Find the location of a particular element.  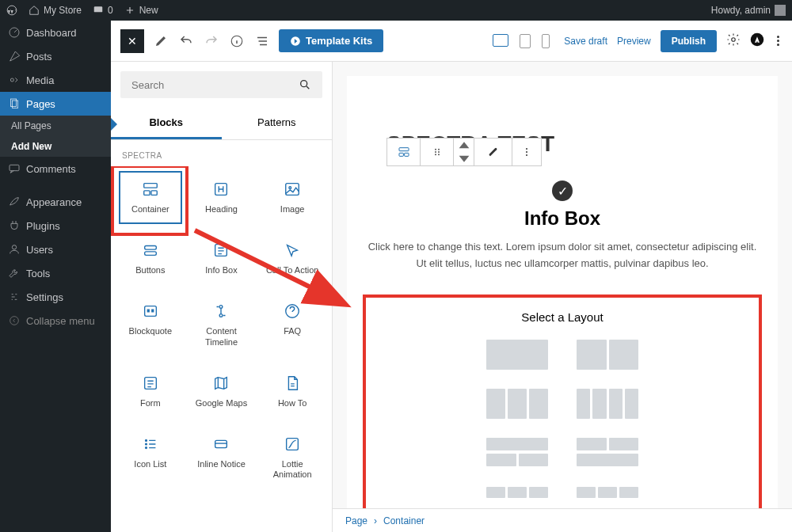

block-search is located at coordinates (222, 85).